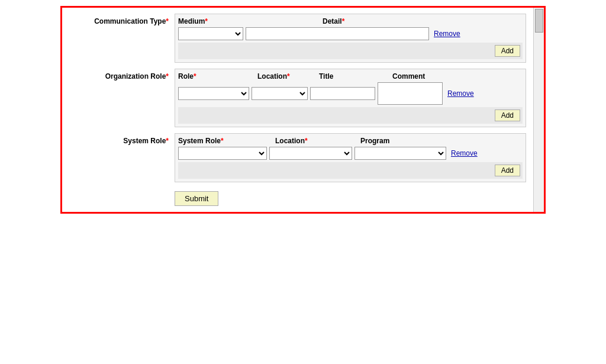 The width and height of the screenshot is (606, 364). I want to click on program-select, so click(400, 153).